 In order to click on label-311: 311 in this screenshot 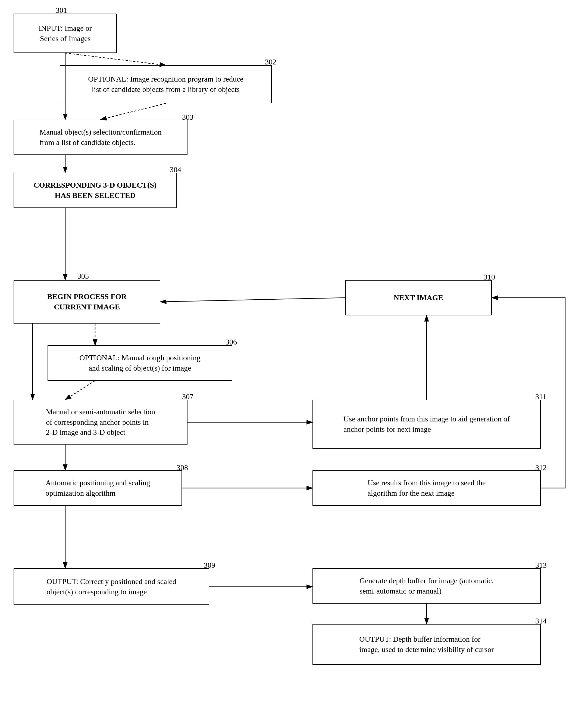, I will do `click(541, 397)`.